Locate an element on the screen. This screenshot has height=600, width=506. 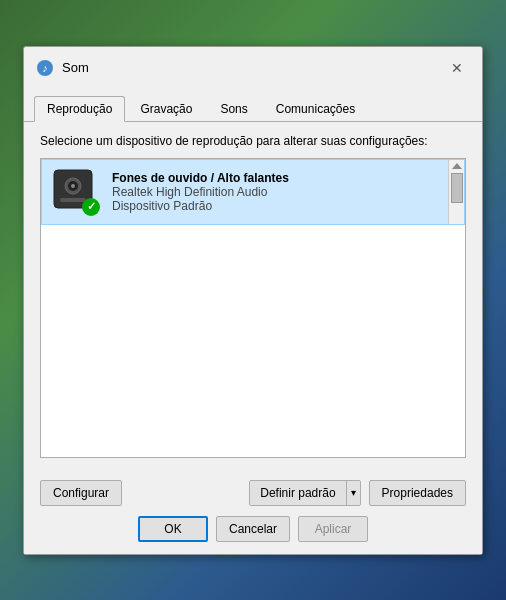
scrollbar is located at coordinates (456, 192).